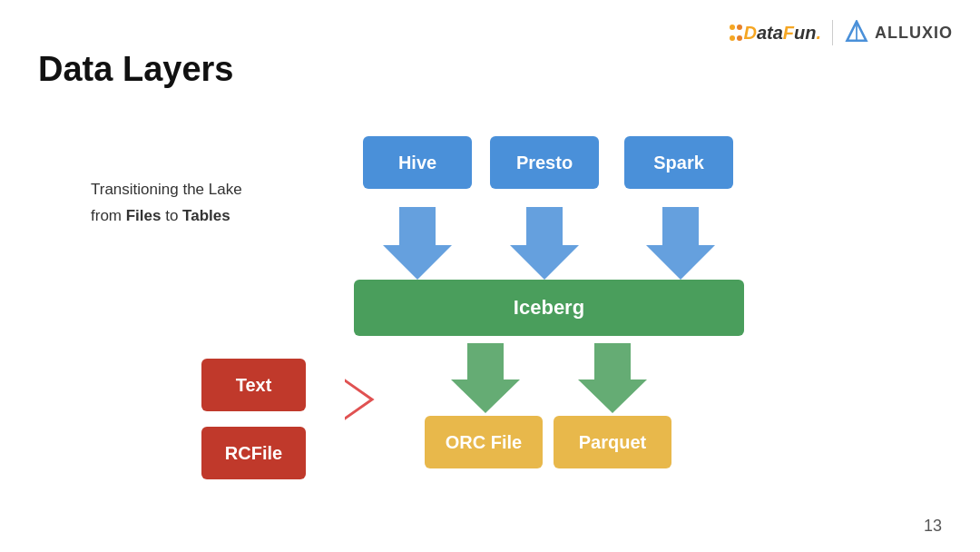 The image size is (980, 552). Describe the element at coordinates (358, 399) in the screenshot. I see `red-right-arrow` at that location.